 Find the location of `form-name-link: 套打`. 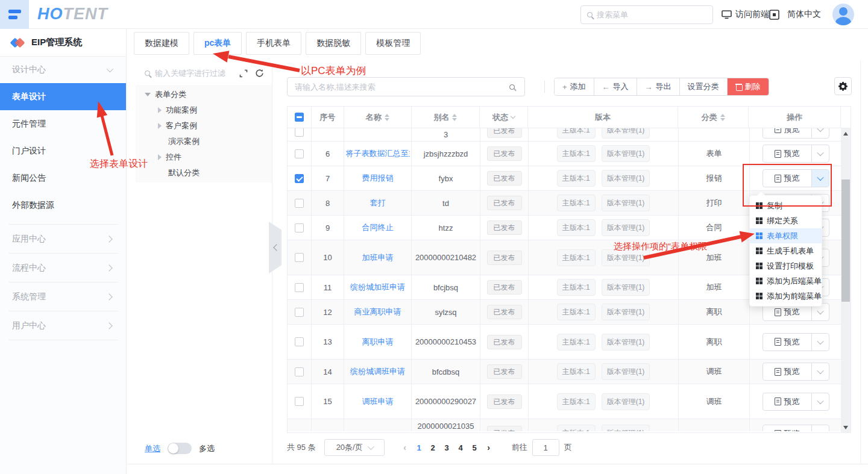

form-name-link: 套打 is located at coordinates (378, 203).